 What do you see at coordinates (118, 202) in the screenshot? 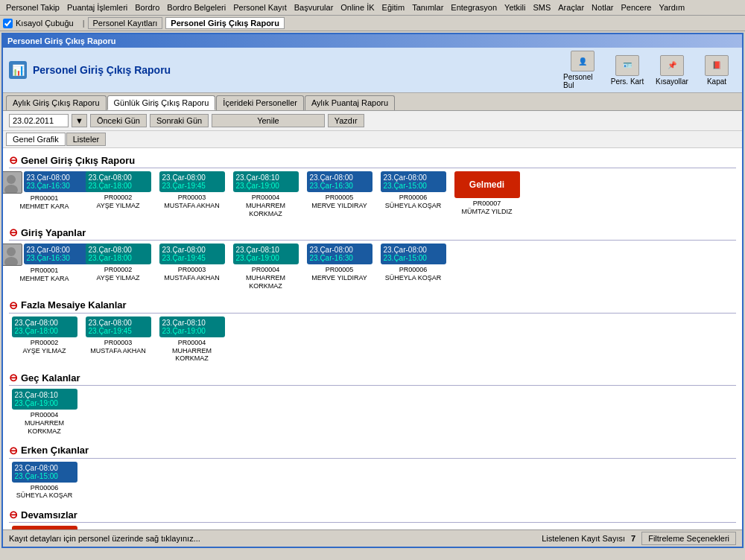
I see `card-person-name: PR00002 AYŞE YILMAZ` at bounding box center [118, 202].